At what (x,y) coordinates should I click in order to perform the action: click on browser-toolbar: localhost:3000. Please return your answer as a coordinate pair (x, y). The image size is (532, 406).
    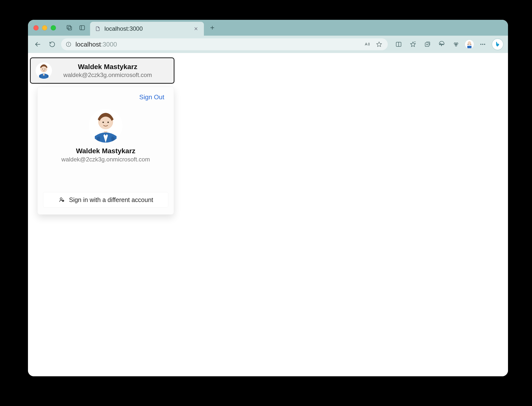
    Looking at the image, I should click on (268, 44).